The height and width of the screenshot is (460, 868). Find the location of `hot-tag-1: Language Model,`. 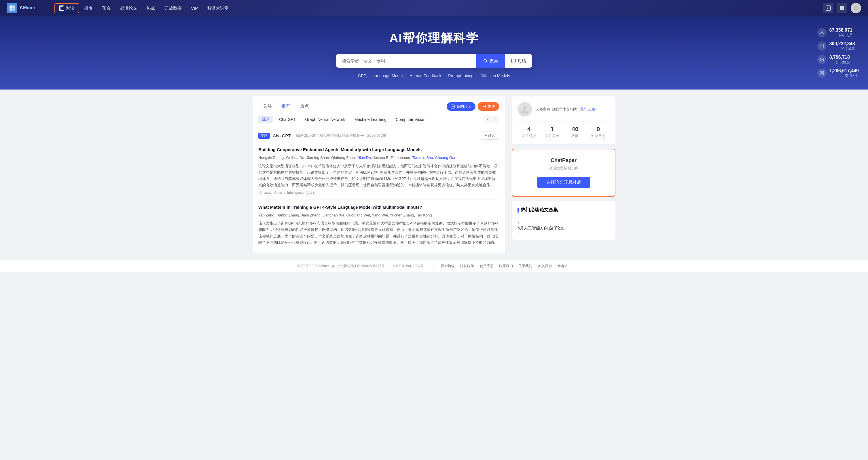

hot-tag-1: Language Model, is located at coordinates (388, 76).